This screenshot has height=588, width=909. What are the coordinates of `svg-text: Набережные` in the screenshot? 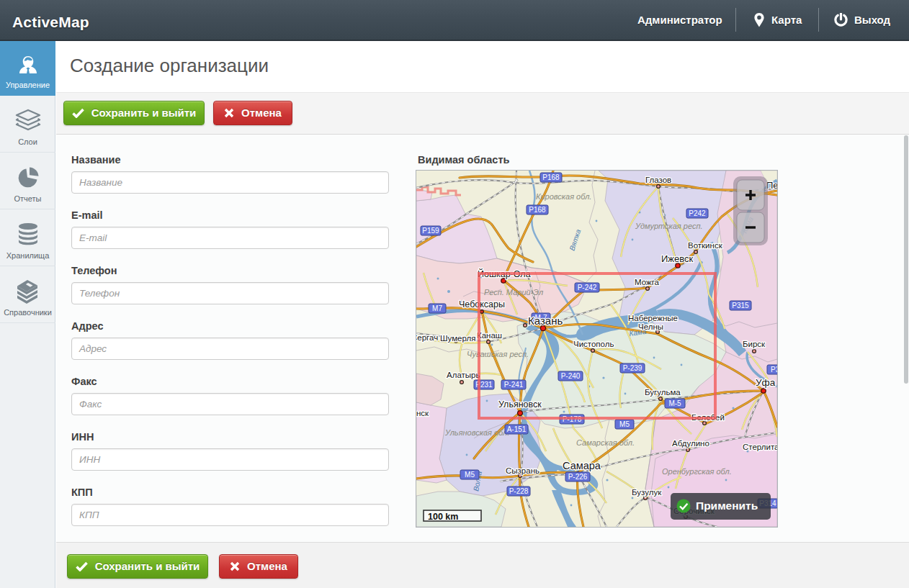 It's located at (653, 318).